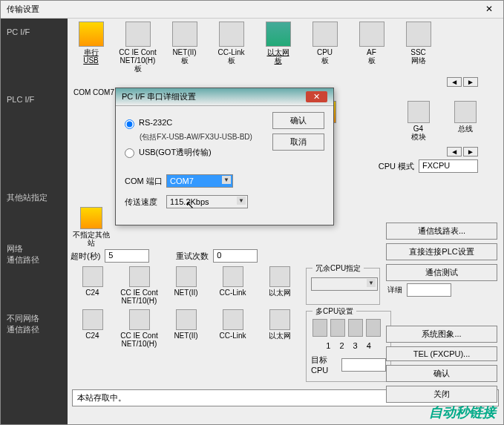 Image resolution: width=504 pixels, height=425 pixels. I want to click on multicpu-section: 多CPU设置 1234 目标CPU, so click(349, 346).